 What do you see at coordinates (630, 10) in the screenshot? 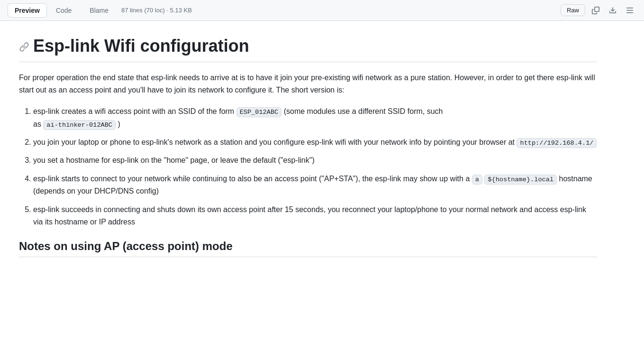
I see `menu-button` at bounding box center [630, 10].